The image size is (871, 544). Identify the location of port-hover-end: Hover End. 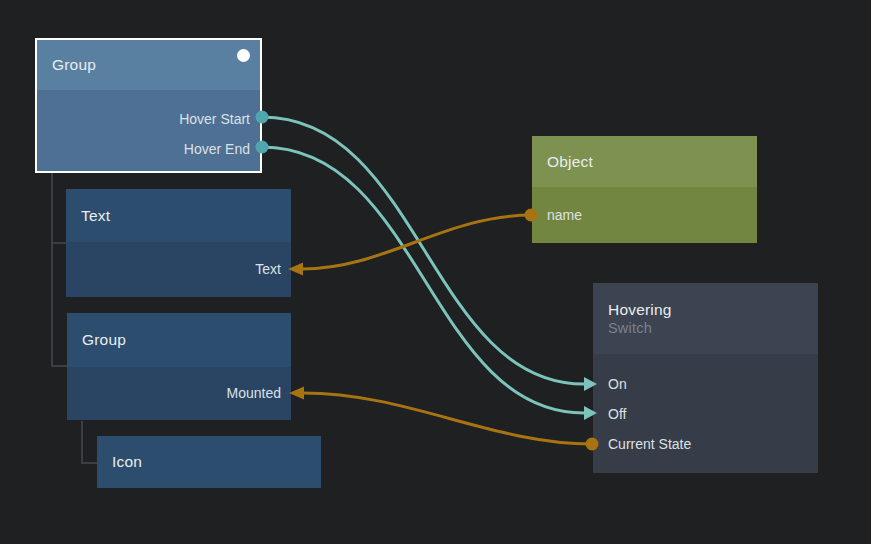
(148, 149).